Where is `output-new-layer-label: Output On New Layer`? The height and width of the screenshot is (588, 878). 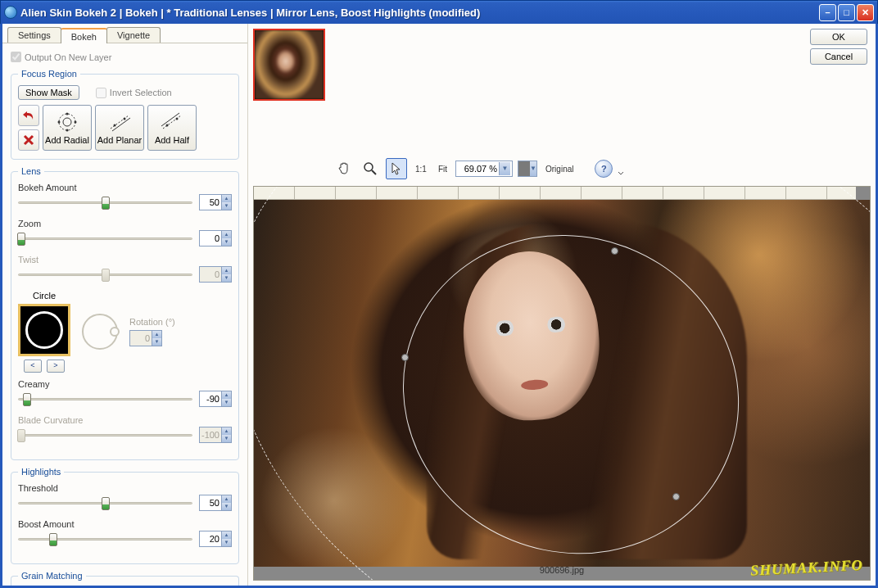
output-new-layer-label: Output On New Layer is located at coordinates (68, 57).